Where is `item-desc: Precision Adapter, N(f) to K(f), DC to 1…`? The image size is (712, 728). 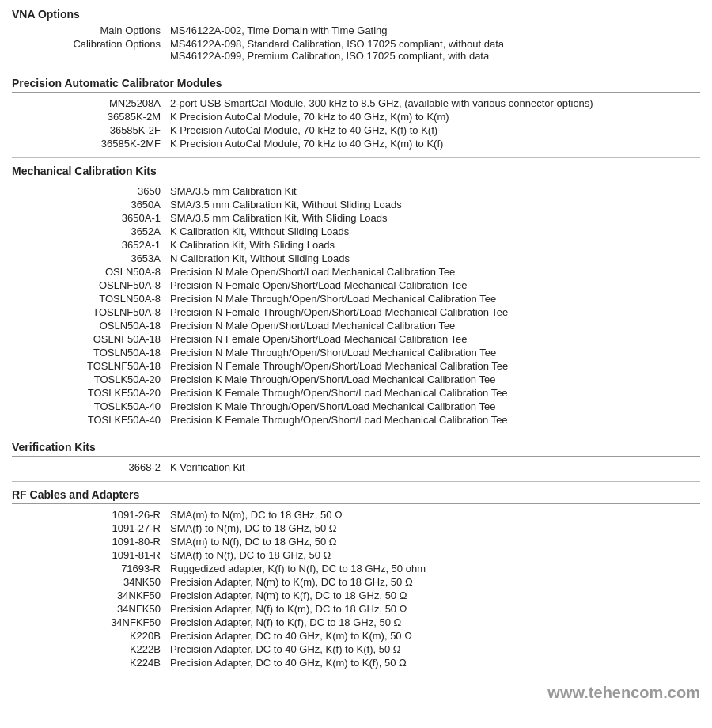
item-desc: Precision Adapter, N(f) to K(f), DC to 1… is located at coordinates (435, 622).